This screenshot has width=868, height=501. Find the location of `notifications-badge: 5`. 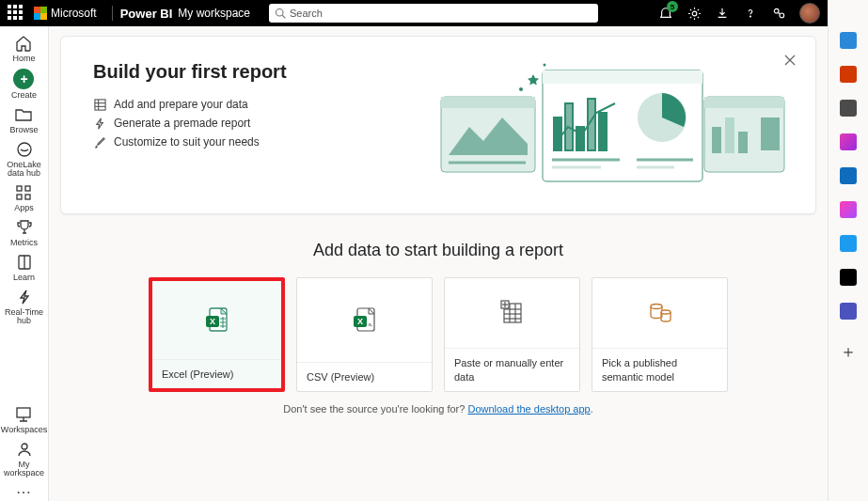

notifications-badge: 5 is located at coordinates (672, 7).